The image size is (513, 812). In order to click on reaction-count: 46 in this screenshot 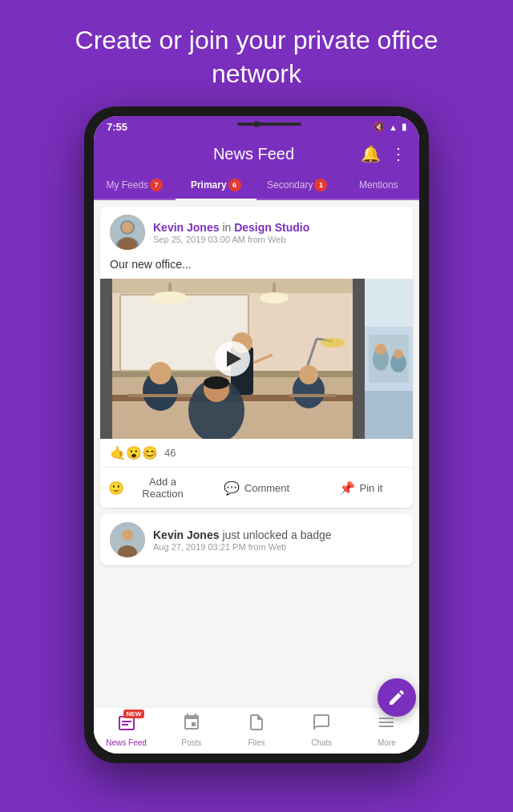, I will do `click(170, 453)`.